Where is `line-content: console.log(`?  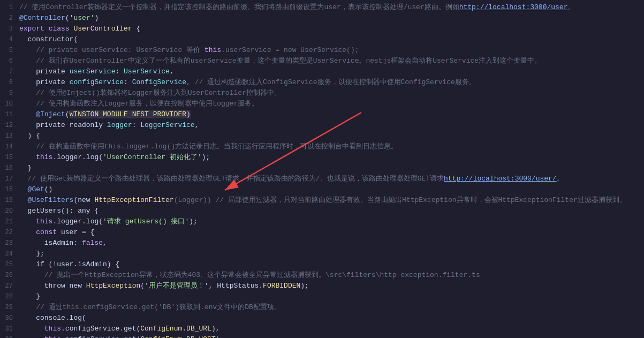 line-content: console.log( is located at coordinates (330, 318).